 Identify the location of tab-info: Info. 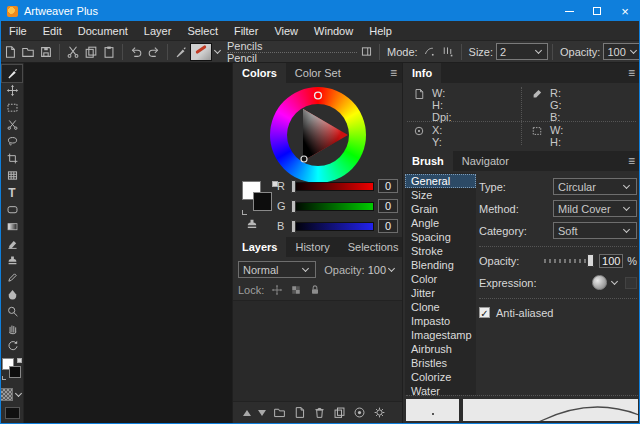
(422, 73).